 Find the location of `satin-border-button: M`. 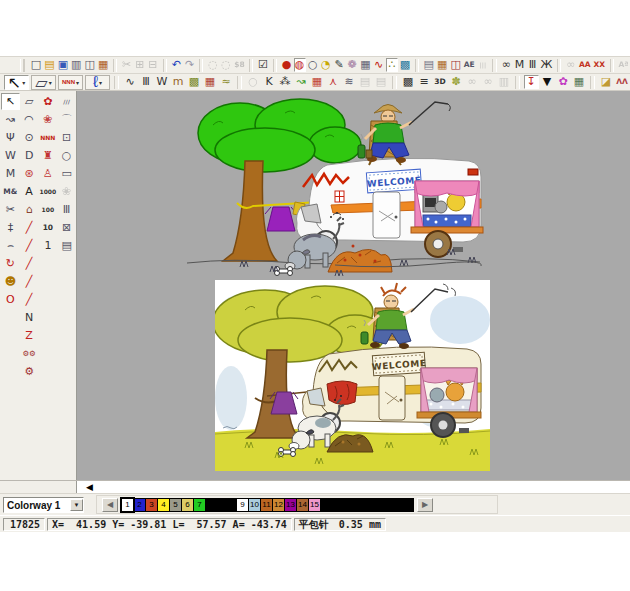

satin-border-button: M is located at coordinates (519, 65).